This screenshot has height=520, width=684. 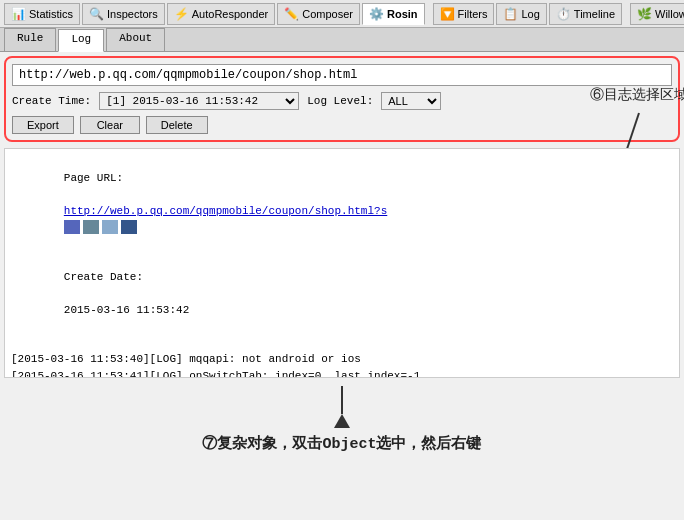 What do you see at coordinates (221, 14) in the screenshot?
I see `toolbar-autoresponder: ⚡ AutoResponder` at bounding box center [221, 14].